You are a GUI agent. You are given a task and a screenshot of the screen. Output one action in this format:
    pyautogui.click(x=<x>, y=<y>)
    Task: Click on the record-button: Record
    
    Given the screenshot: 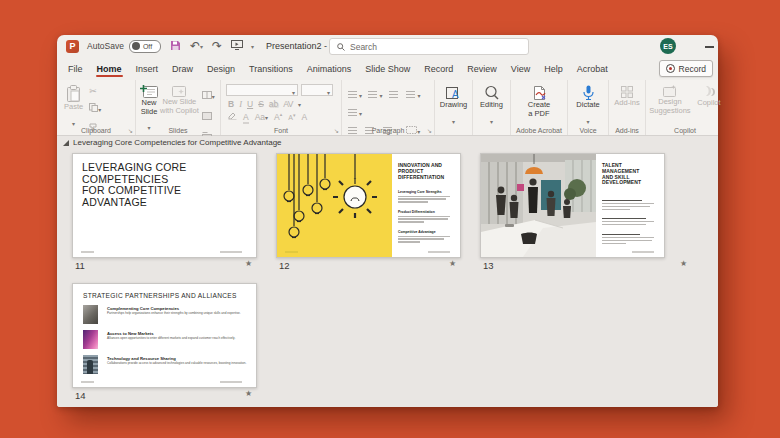 What is the action you would take?
    pyautogui.click(x=686, y=68)
    